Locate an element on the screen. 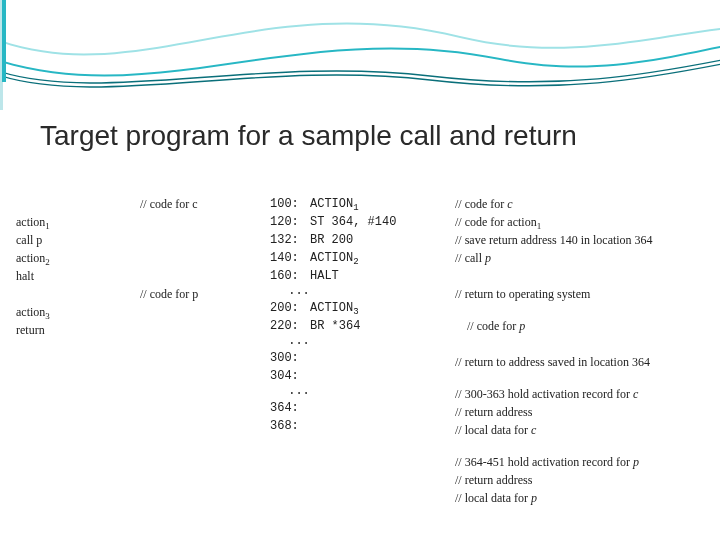 Image resolution: width=720 pixels, height=540 pixels. rc-code-for-p: // code for p is located at coordinates (585, 326).